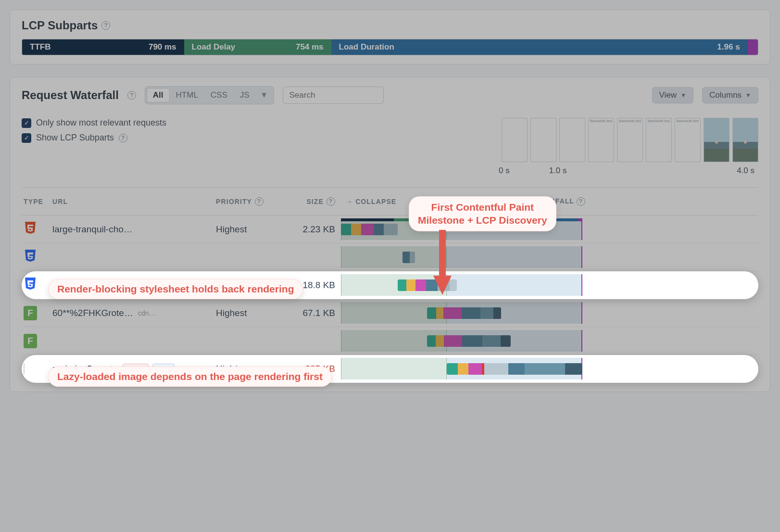 The image size is (780, 532). Describe the element at coordinates (753, 47) in the screenshot. I see `segment-render` at that location.